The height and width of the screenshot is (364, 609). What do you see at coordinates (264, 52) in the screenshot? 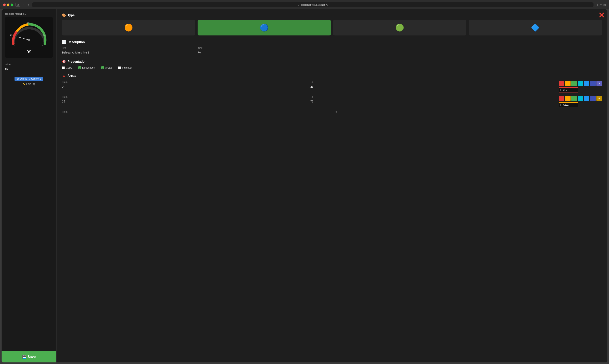
I see `unit-input` at bounding box center [264, 52].